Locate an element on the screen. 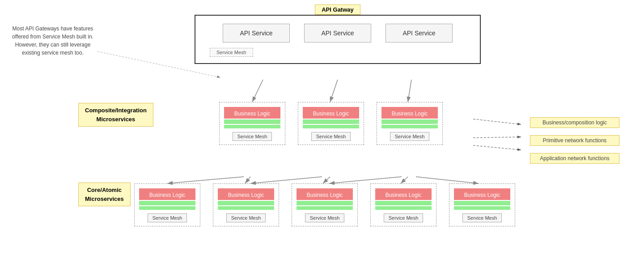 The image size is (644, 268). api-gateway-label: API Gatway is located at coordinates (338, 10).